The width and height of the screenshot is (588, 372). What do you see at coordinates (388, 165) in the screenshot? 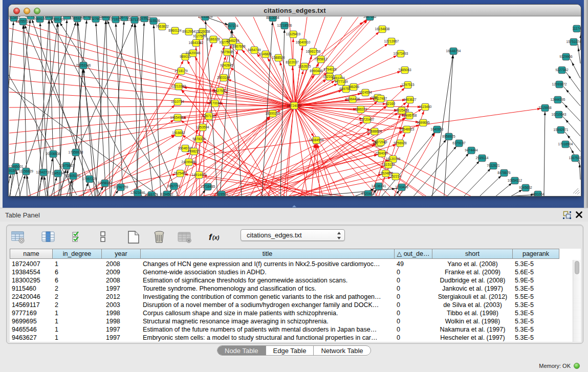
I see `svg-text: 1615132` at bounding box center [388, 165].